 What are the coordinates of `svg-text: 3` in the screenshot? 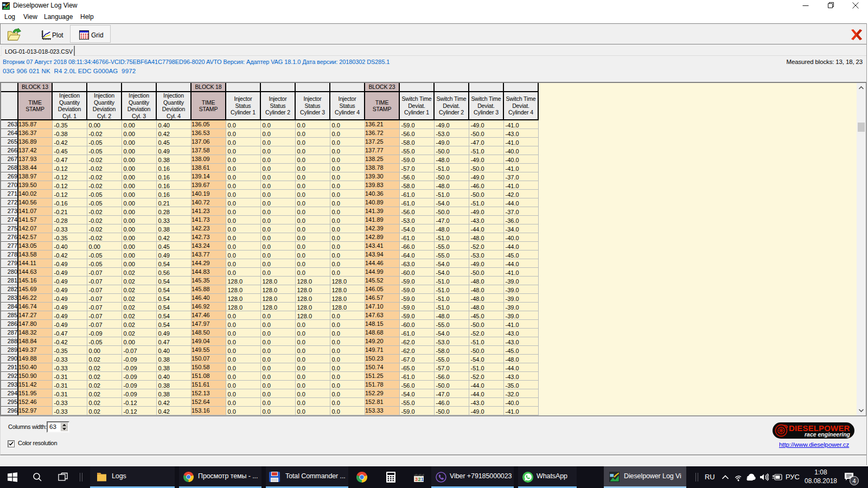 It's located at (417, 479).